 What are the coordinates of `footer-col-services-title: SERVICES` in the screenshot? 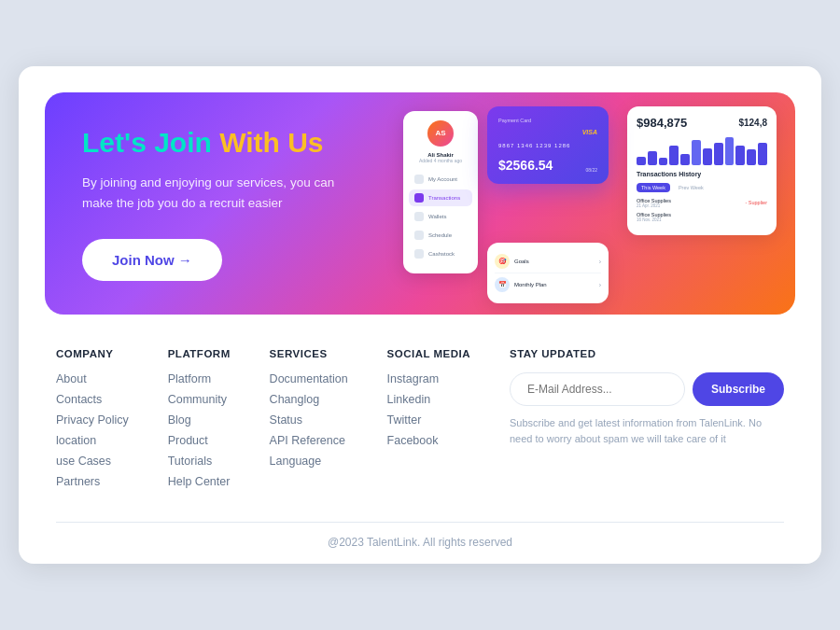 It's located at (309, 354).